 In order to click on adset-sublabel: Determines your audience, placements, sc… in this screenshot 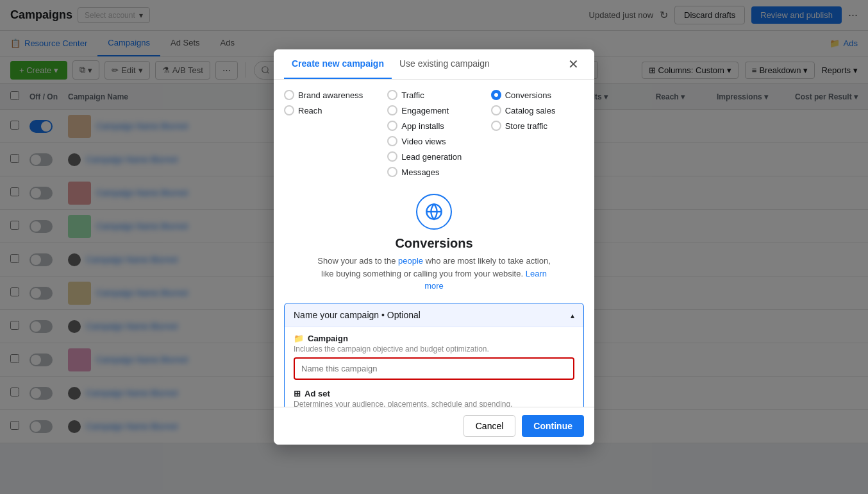, I will do `click(434, 404)`.